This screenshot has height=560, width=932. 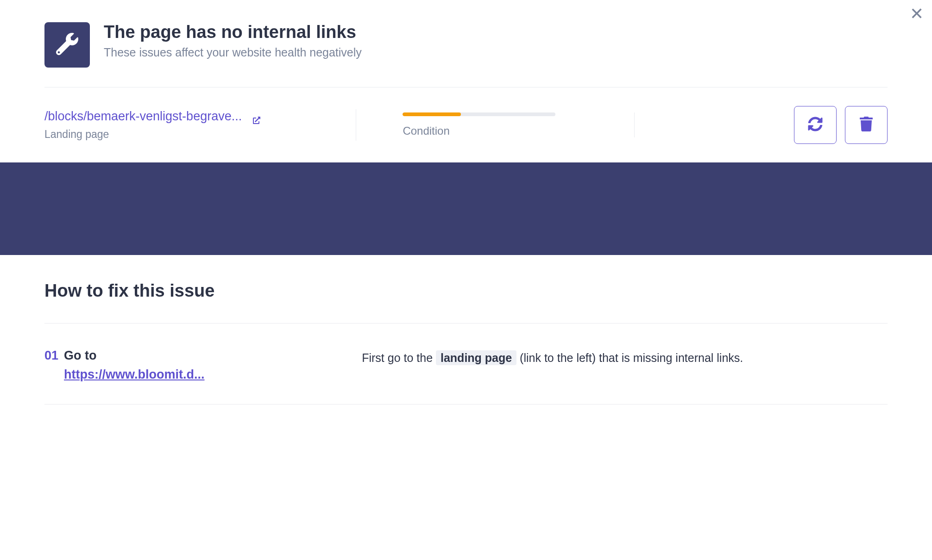 I want to click on actions-col, so click(x=761, y=125).